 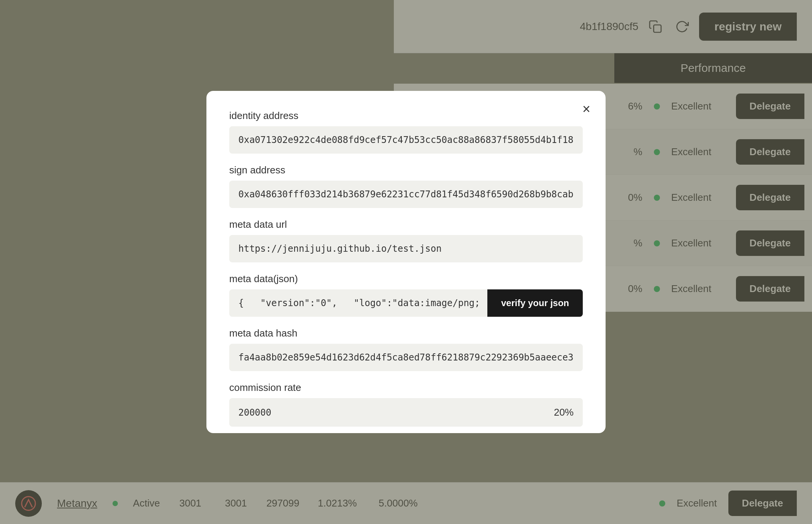 I want to click on meta-data-json-input, so click(x=358, y=303).